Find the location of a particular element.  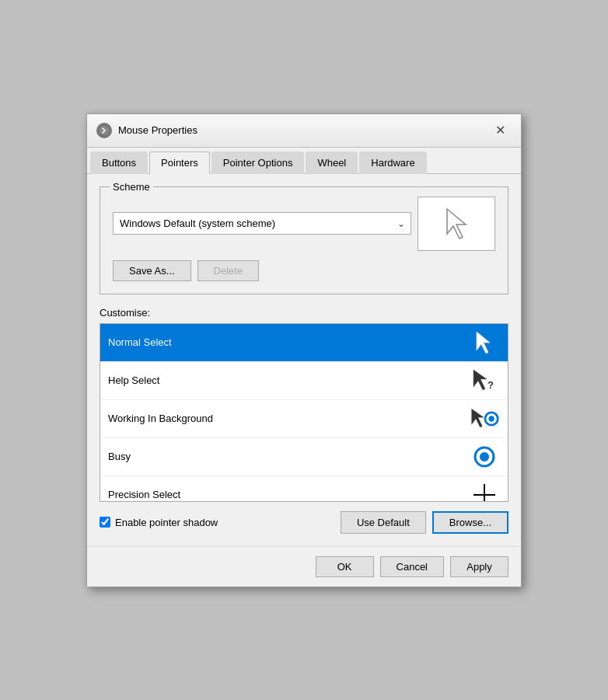

scheme-buttons: Save As... Delete is located at coordinates (304, 270).